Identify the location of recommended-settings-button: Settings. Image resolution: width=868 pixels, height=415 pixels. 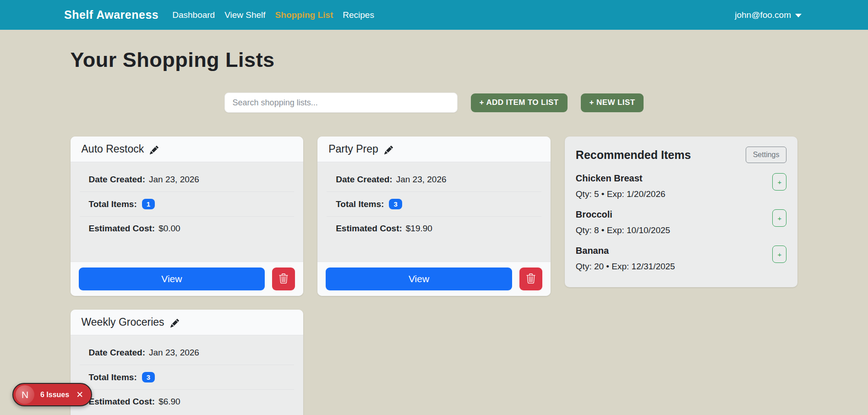
(766, 155).